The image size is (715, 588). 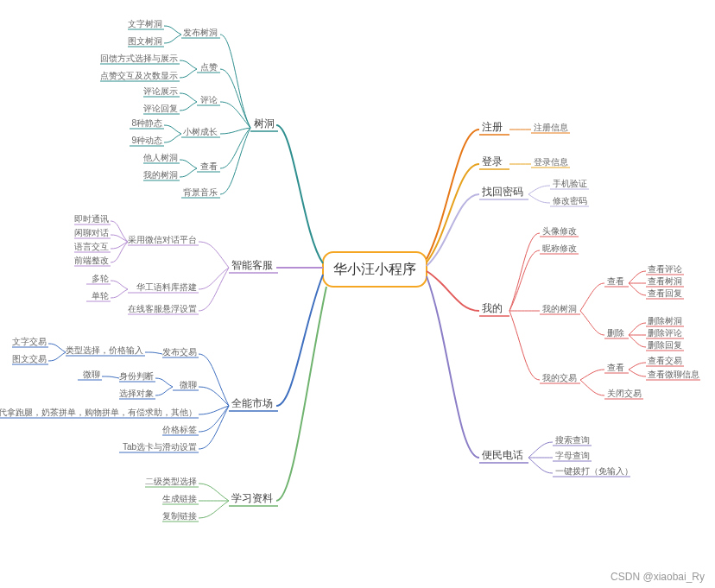 I want to click on leaf: 删除树洞, so click(x=665, y=321).